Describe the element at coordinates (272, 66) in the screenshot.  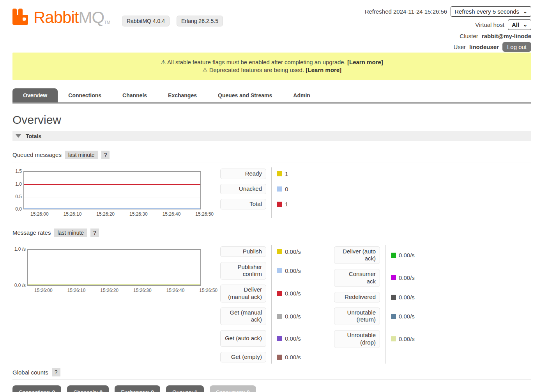
I see `warning-banner: ⚠ All stable feature flags must be enabl…` at that location.